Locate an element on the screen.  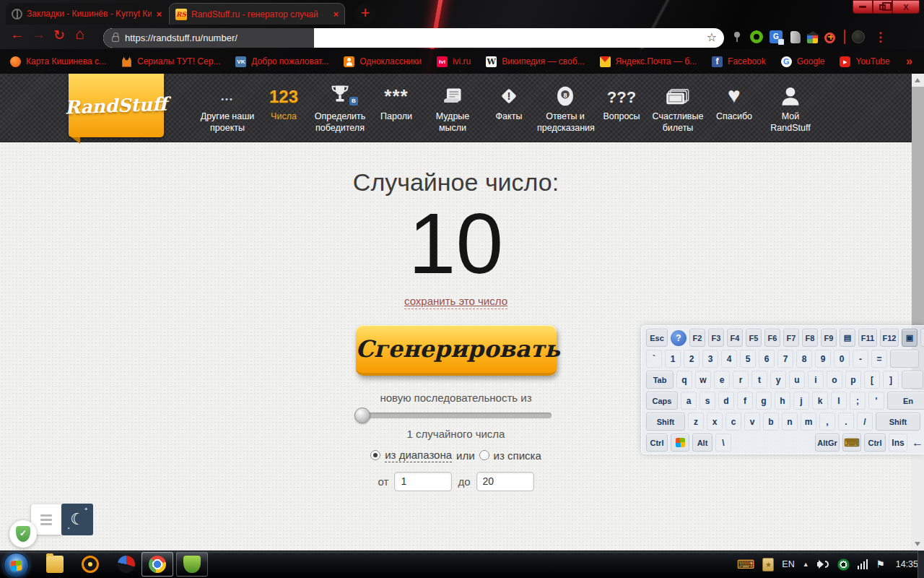
osk-key: F12 is located at coordinates (889, 338).